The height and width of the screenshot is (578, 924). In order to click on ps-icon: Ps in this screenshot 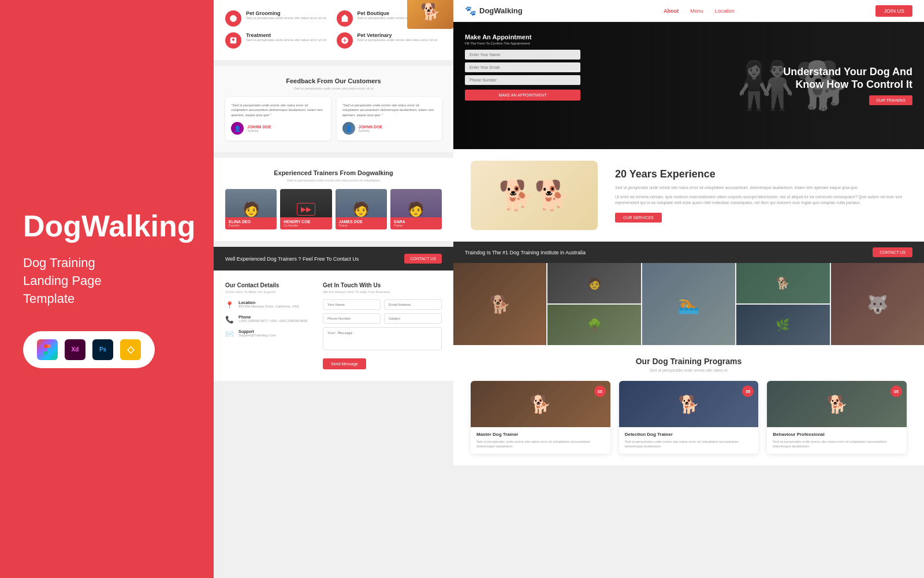, I will do `click(103, 350)`.